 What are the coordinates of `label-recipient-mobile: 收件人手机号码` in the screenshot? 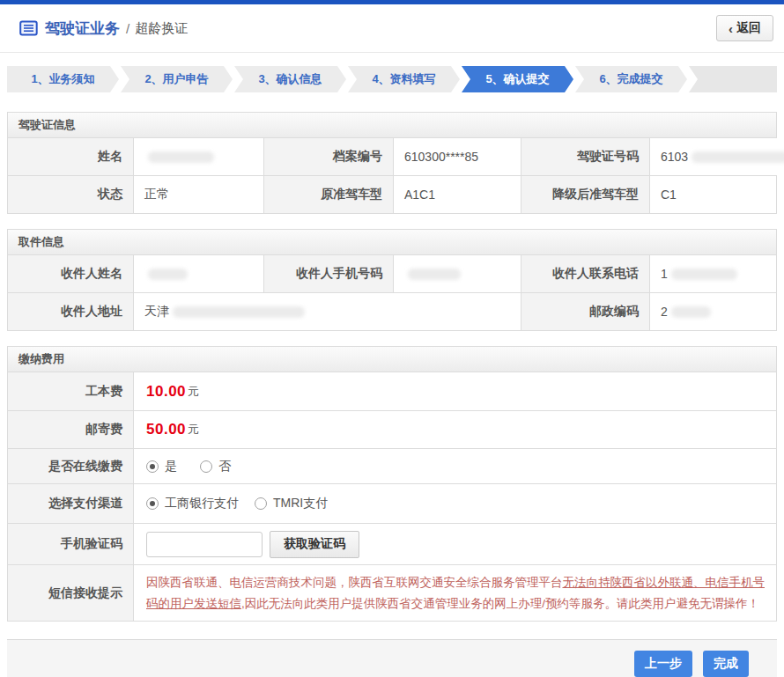 It's located at (329, 274).